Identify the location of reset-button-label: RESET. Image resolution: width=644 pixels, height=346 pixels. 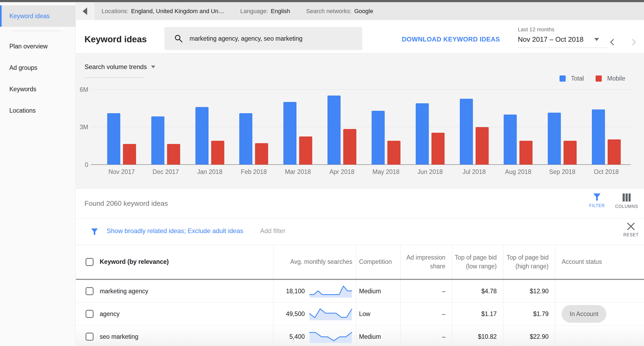
(631, 235).